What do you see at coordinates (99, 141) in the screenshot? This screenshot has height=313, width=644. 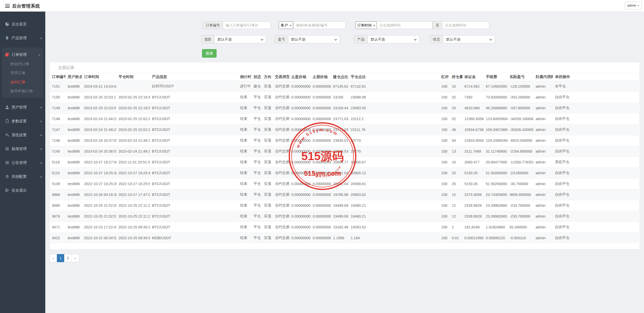 I see `table-cell: 2023-02-24 20:37:09` at bounding box center [99, 141].